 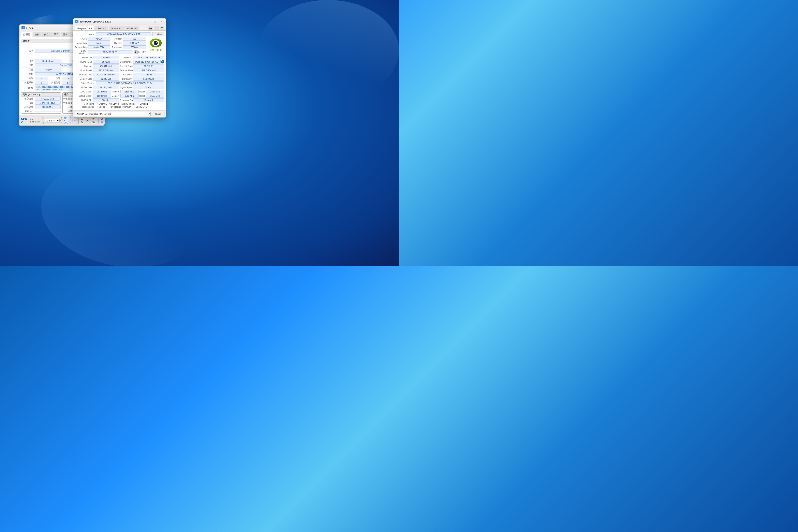 I want to click on l1i-label: 一级 指令, so click(x=69, y=103).